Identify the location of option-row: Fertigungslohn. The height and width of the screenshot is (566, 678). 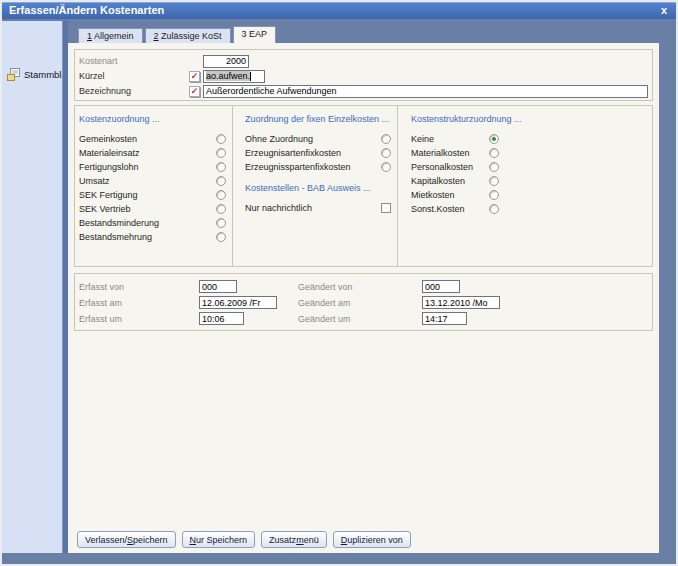
(152, 167).